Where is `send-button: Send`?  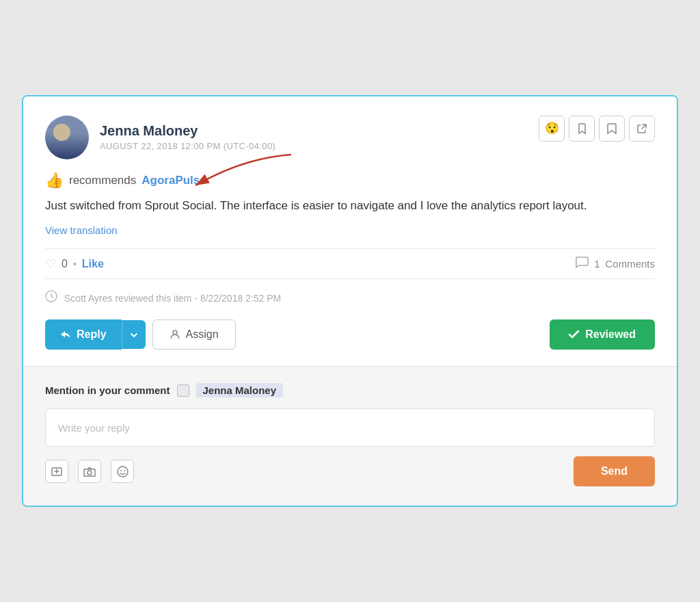 send-button: Send is located at coordinates (614, 471).